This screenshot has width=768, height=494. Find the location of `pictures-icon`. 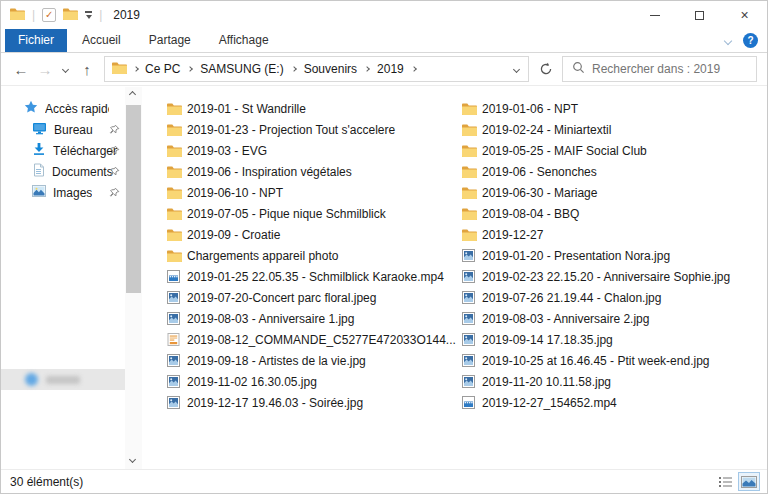

pictures-icon is located at coordinates (39, 192).